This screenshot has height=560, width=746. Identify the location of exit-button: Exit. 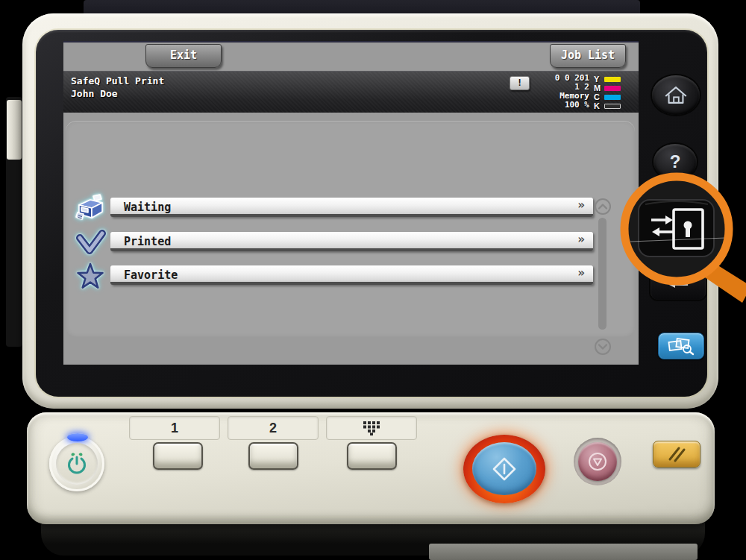
(184, 56).